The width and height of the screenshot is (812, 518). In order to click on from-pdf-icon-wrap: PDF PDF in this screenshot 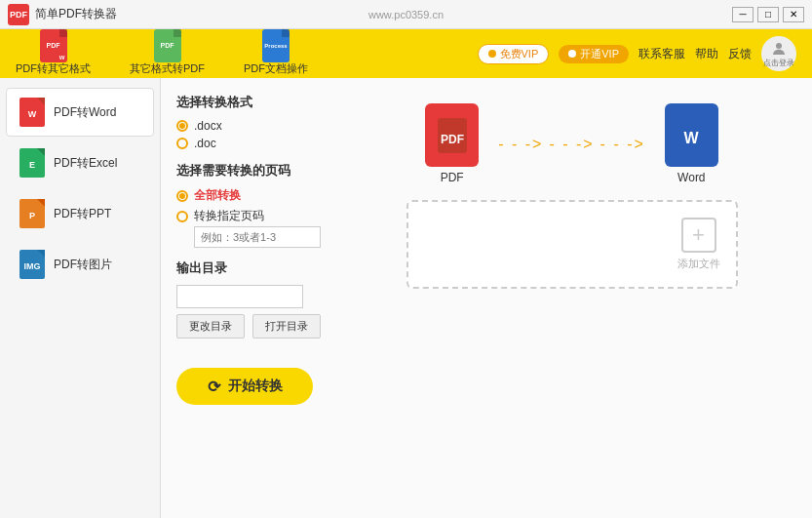, I will do `click(452, 144)`.